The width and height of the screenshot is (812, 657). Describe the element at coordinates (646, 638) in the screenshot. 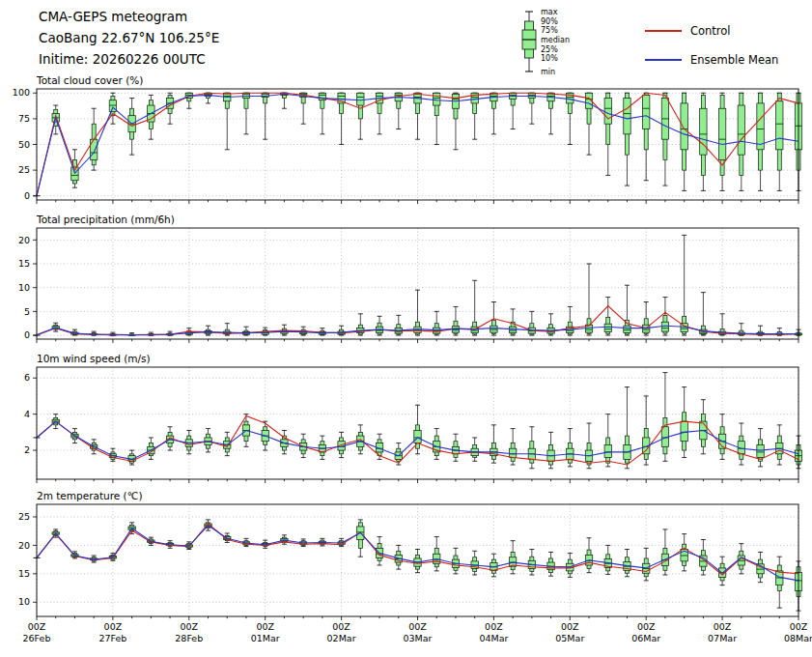

I see `x-tick-date-label: 06Mar` at that location.